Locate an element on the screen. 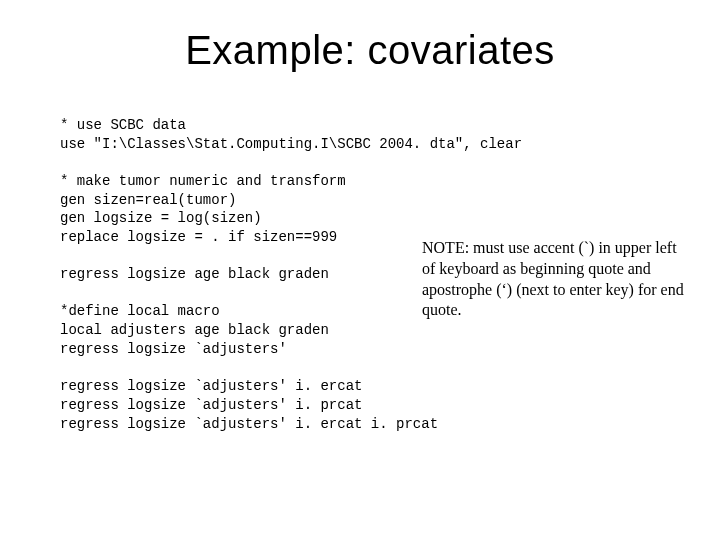 The image size is (720, 540). code-block-2: * make tumor numeric and transform gen s… is located at coordinates (370, 210).